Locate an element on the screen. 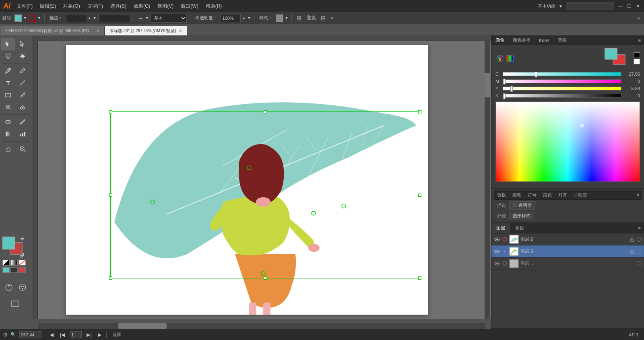 This screenshot has width=644, height=340. tool-rotate is located at coordinates (8, 107).